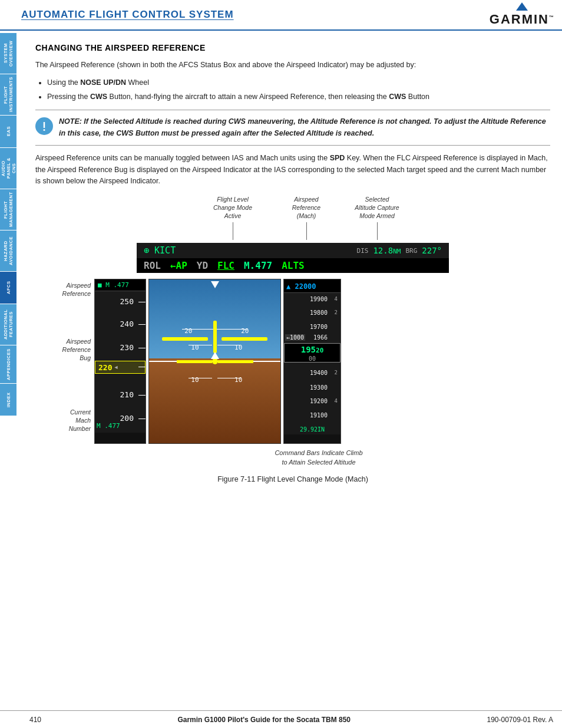 This screenshot has width=562, height=728. Describe the element at coordinates (8, 224) in the screenshot. I see `sidebar: SYSTEM OVERVIEW FLIGHT INSTRUMENTS EAS A…` at that location.